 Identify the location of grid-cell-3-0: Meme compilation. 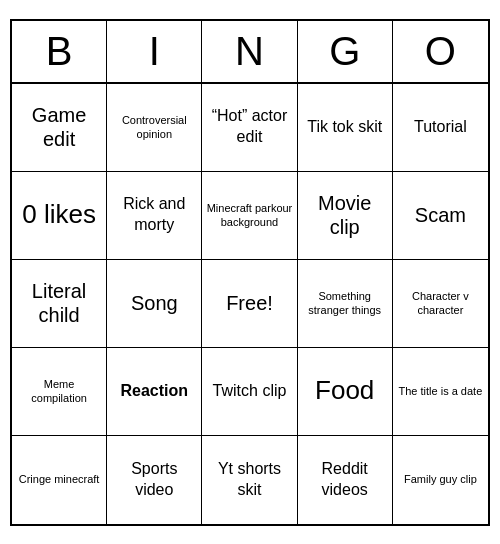
(60, 392).